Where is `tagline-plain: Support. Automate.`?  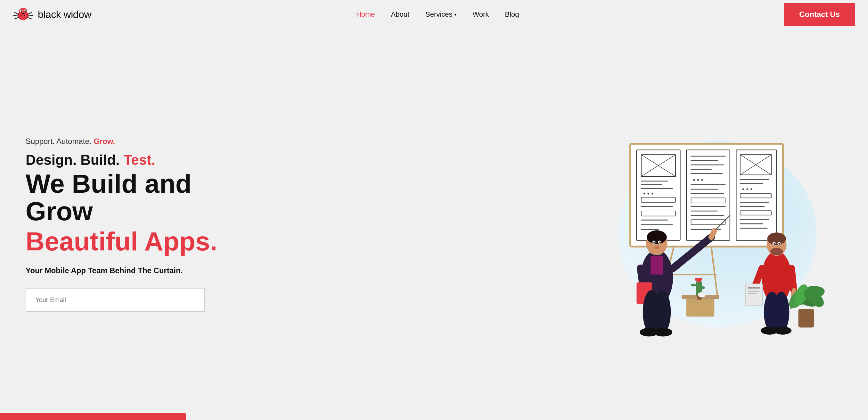 tagline-plain: Support. Automate. is located at coordinates (59, 141).